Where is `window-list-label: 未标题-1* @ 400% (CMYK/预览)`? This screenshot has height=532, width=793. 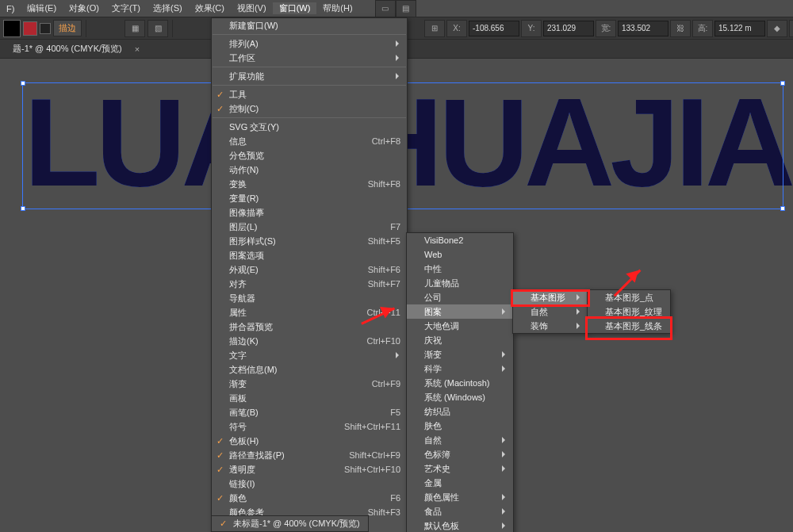
window-list-label: 未标题-1* @ 400% (CMYK/预览) is located at coordinates (297, 523).